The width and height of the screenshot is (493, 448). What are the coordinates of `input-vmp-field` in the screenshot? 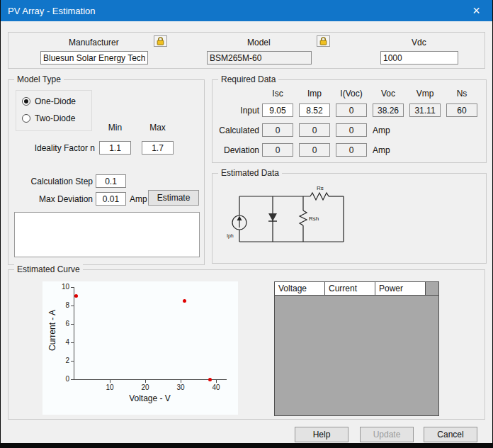 It's located at (425, 111).